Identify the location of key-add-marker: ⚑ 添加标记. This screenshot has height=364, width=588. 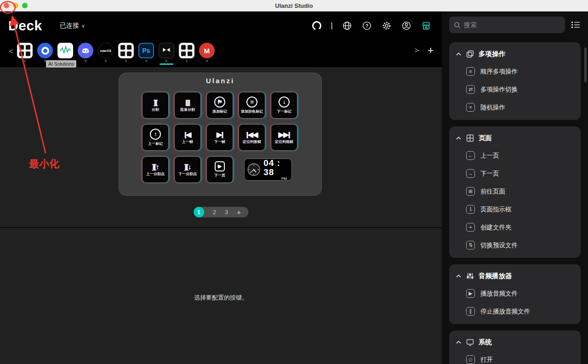
(220, 105).